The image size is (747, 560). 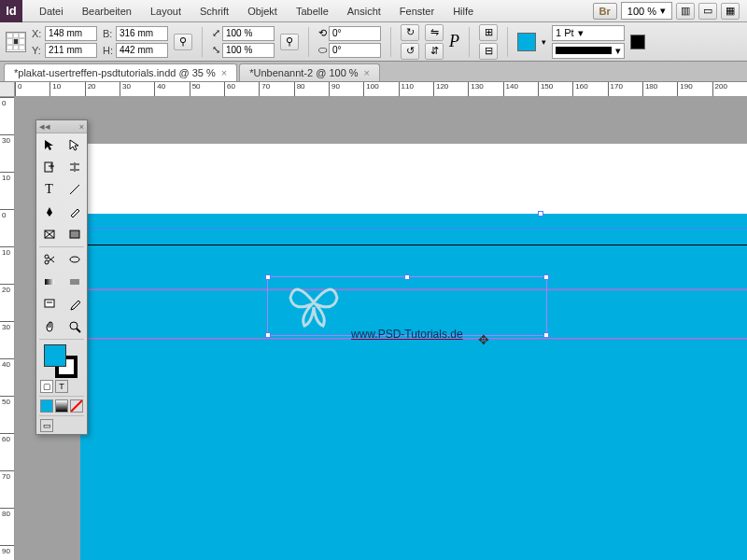 What do you see at coordinates (584, 50) in the screenshot?
I see `stroke-preview` at bounding box center [584, 50].